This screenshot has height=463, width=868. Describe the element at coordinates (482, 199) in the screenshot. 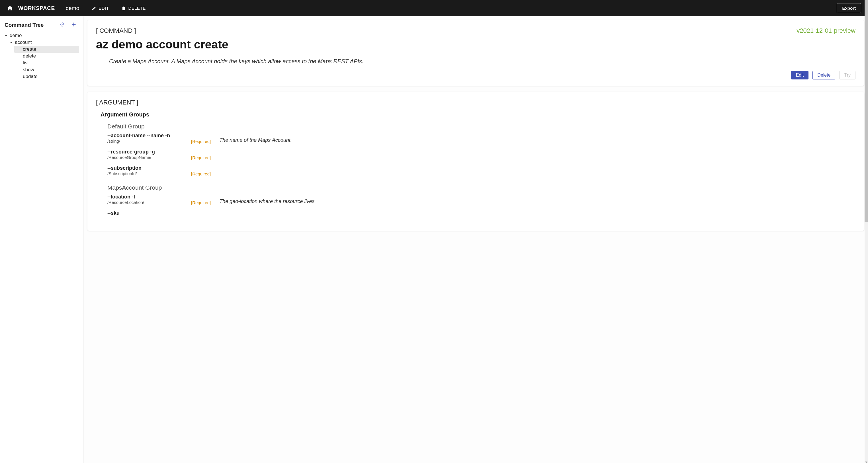

I see `arg-row: --location -l/ResourceLocation/[Required…` at that location.